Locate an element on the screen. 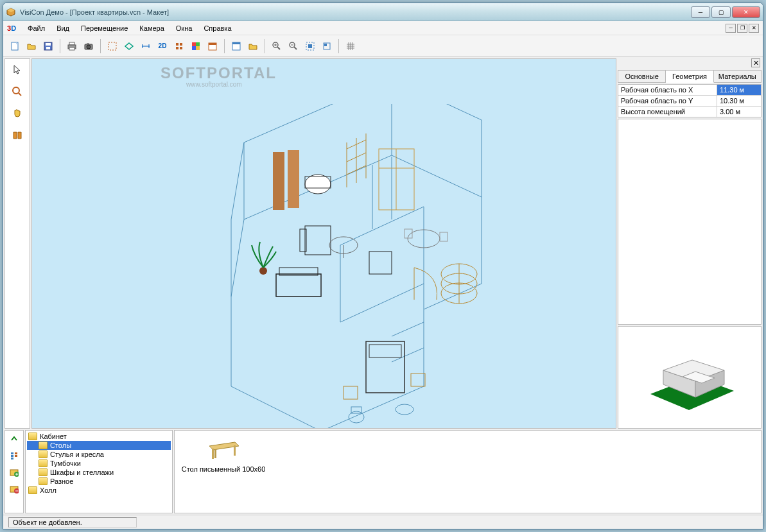 The height and width of the screenshot is (532, 766). catalog-item-label: Стол письменный 100x60 is located at coordinates (223, 469).